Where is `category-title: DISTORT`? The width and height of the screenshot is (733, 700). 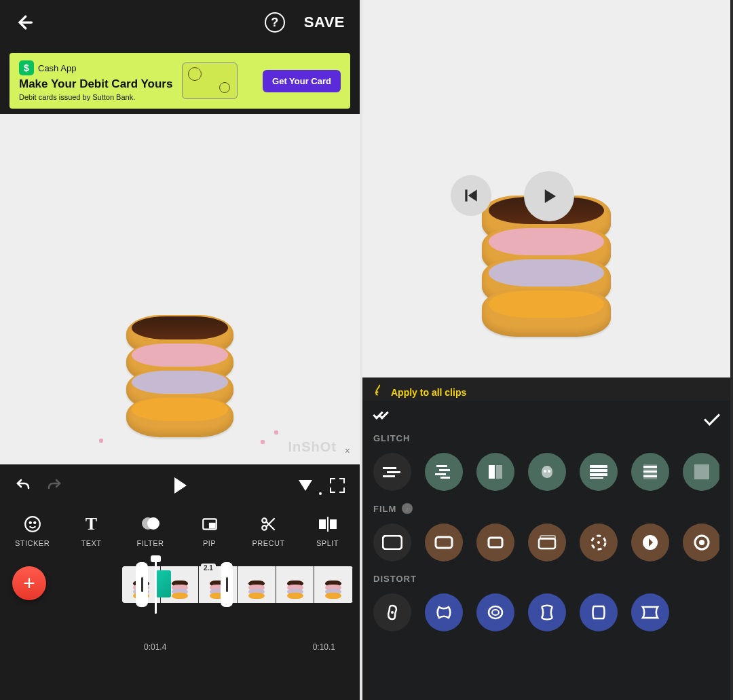
category-title: DISTORT is located at coordinates (546, 578).